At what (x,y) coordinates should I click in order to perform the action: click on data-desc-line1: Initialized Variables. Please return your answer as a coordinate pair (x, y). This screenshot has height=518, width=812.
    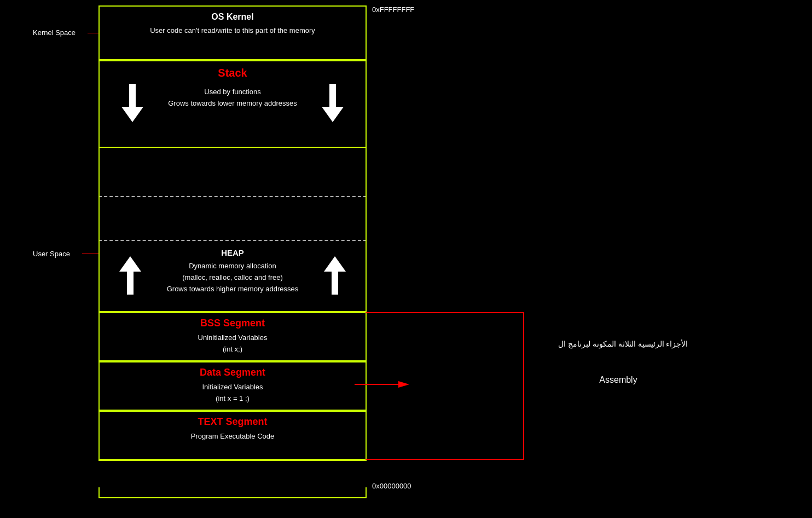
    Looking at the image, I should click on (233, 388).